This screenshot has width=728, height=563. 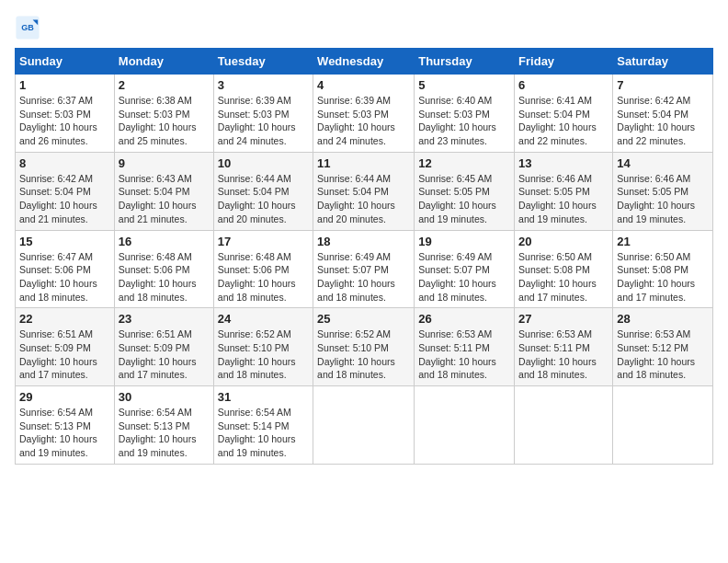 What do you see at coordinates (664, 269) in the screenshot?
I see `calendar-day-cell: 21Sunrise: 6:50 AMSunset: 5:08 PMDayligh…` at bounding box center [664, 269].